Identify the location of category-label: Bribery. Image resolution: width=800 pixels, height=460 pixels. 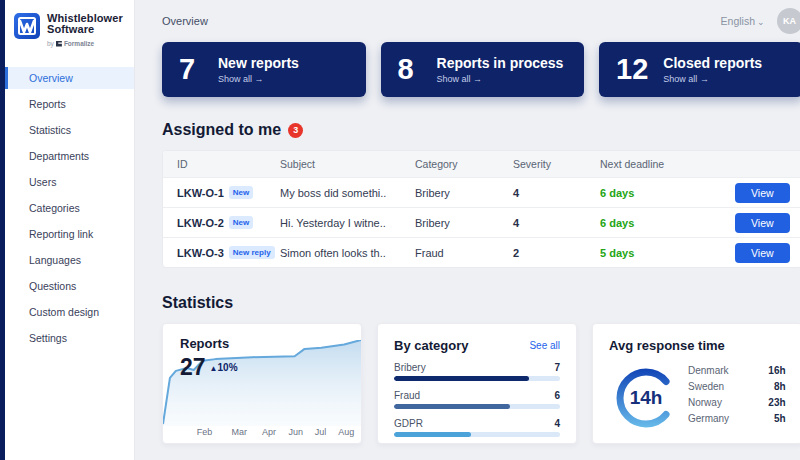
(410, 368).